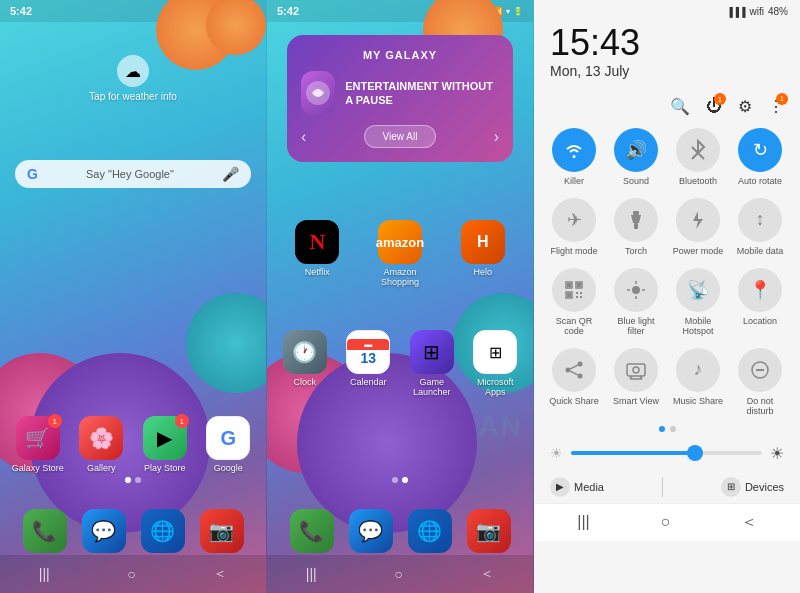 This screenshot has width=800, height=593. What do you see at coordinates (138, 480) in the screenshot?
I see `page-dot` at bounding box center [138, 480].